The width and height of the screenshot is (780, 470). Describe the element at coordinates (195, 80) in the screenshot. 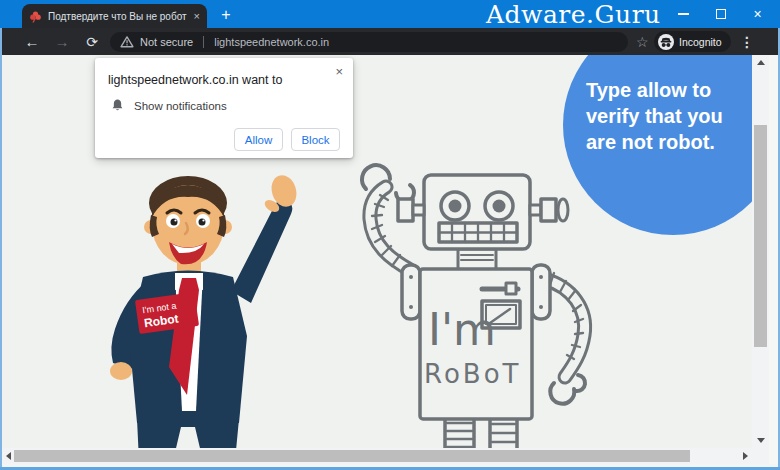

I see `dialog-title: lightspeednetwork.co.in want to` at that location.